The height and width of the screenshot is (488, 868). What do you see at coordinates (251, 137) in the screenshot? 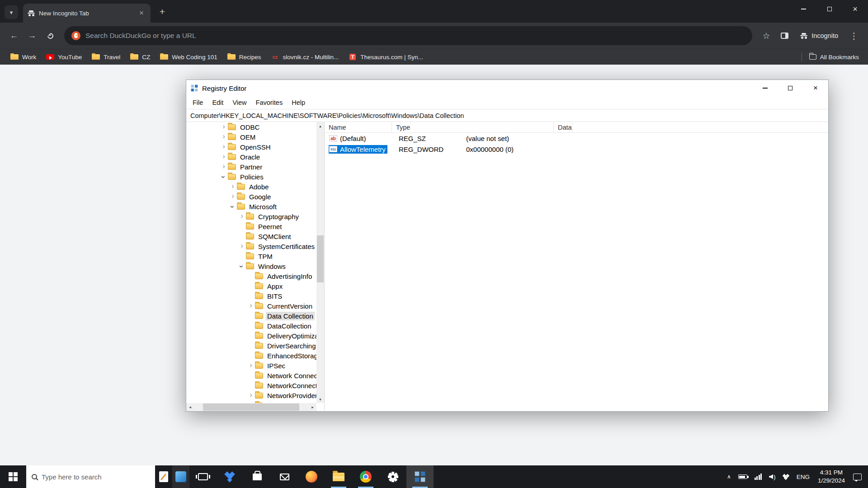
I see `tree-item: OEM` at bounding box center [251, 137].